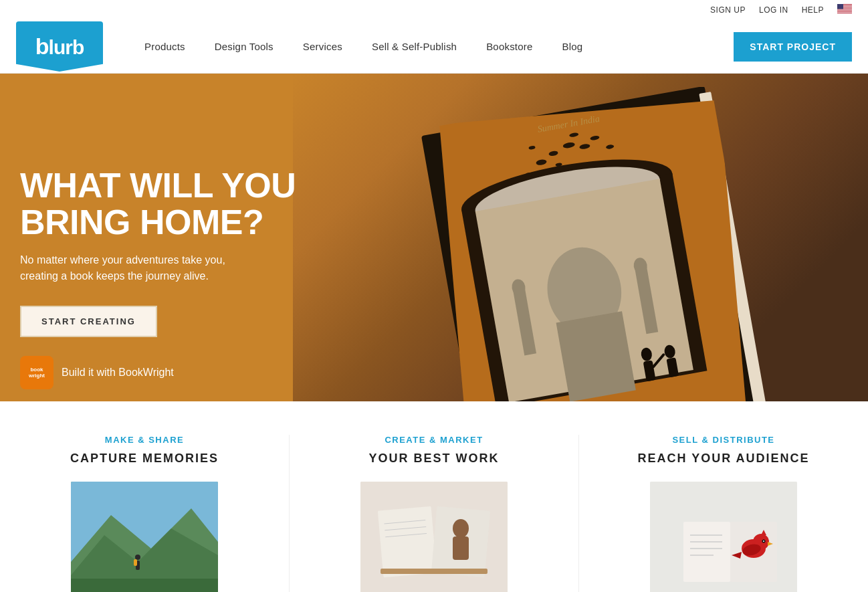 This screenshot has width=868, height=592. Describe the element at coordinates (60, 47) in the screenshot. I see `logo: blurb` at that location.